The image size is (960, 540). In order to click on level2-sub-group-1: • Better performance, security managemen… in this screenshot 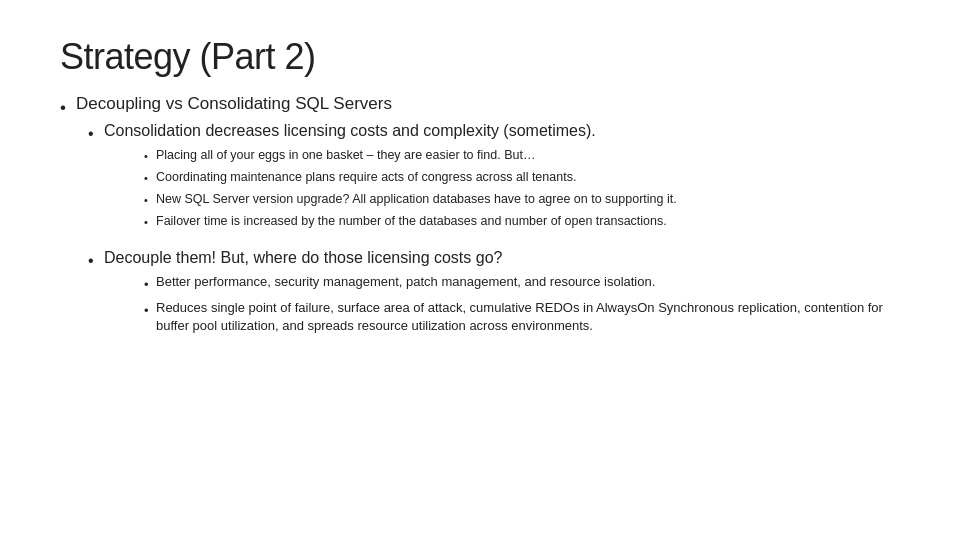, I will do `click(522, 305)`.